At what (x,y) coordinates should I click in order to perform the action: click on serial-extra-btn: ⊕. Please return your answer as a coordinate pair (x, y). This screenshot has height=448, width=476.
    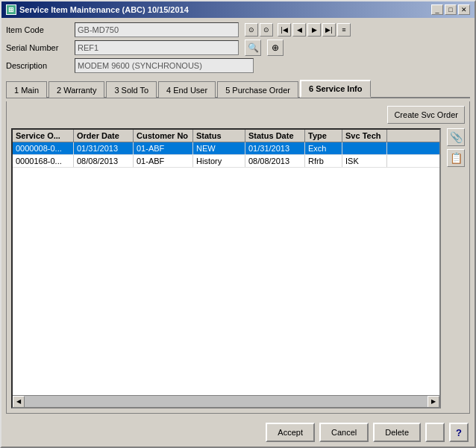
    Looking at the image, I should click on (275, 48).